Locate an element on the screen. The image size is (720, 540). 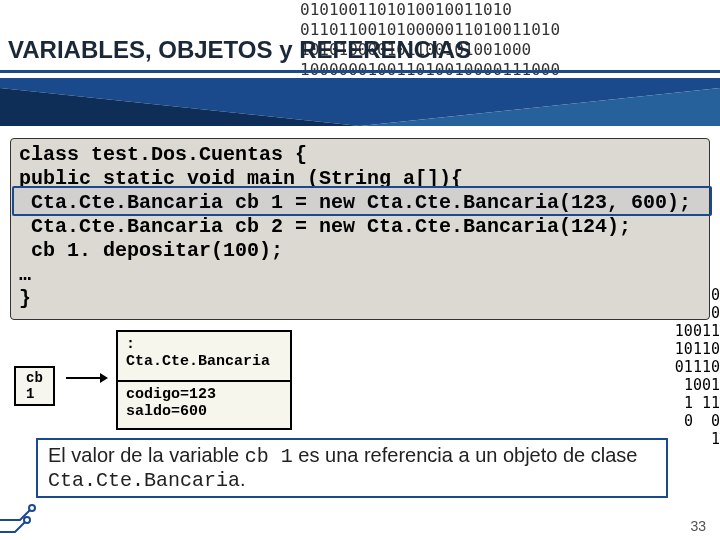
code-line: cb 1. depositar(100); is located at coordinates (151, 250).